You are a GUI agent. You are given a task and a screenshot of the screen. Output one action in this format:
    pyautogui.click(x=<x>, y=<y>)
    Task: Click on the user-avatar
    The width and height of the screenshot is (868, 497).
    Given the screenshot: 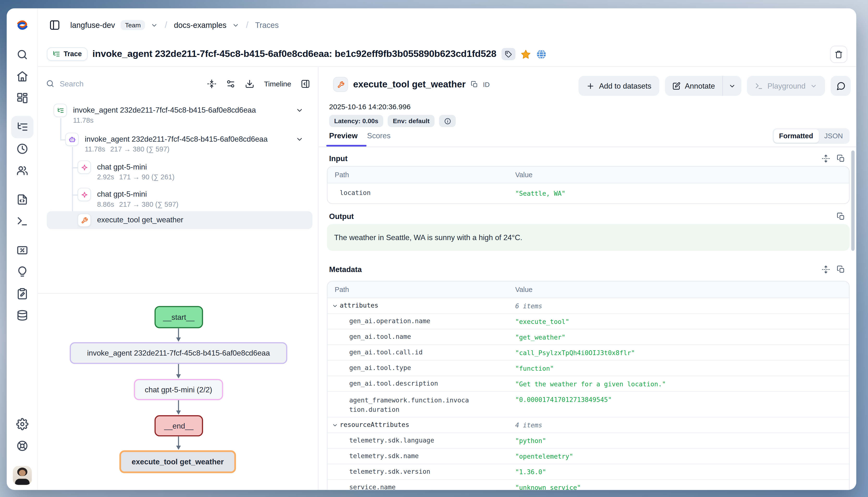 What is the action you would take?
    pyautogui.click(x=22, y=475)
    